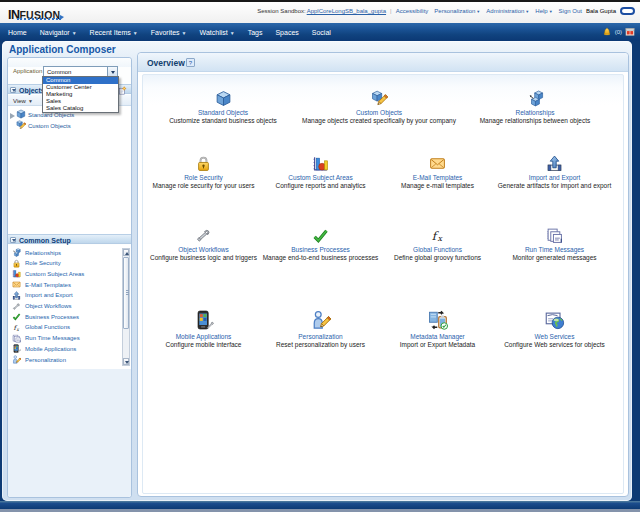  I want to click on scrollbar-thumb, so click(126, 293).